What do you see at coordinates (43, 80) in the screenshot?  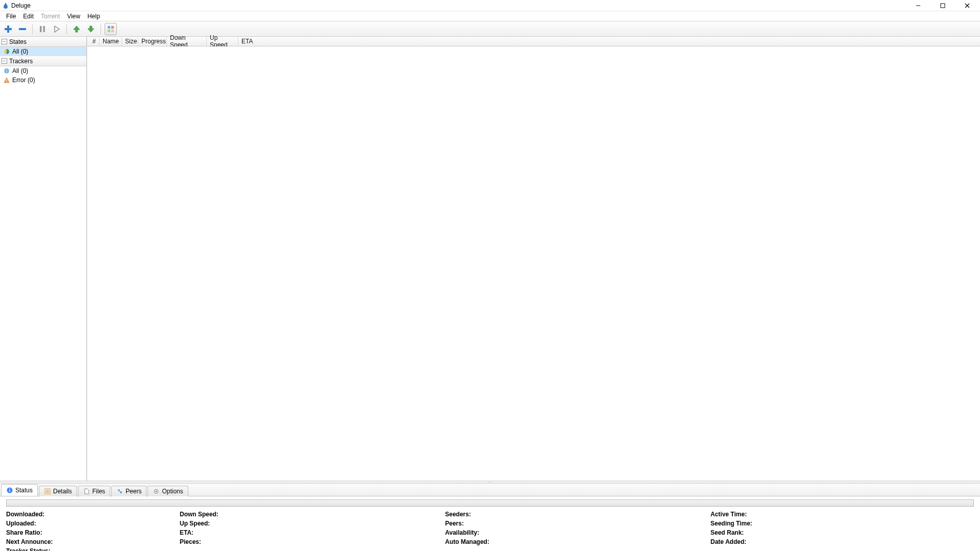 I see `sidebar-item-error-trackers: Error (0)` at bounding box center [43, 80].